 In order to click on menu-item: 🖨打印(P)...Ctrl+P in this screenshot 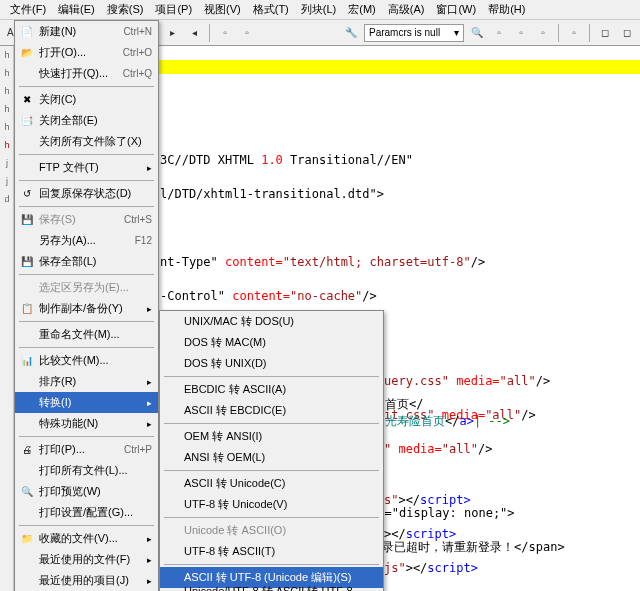, I will do `click(86, 450)`.